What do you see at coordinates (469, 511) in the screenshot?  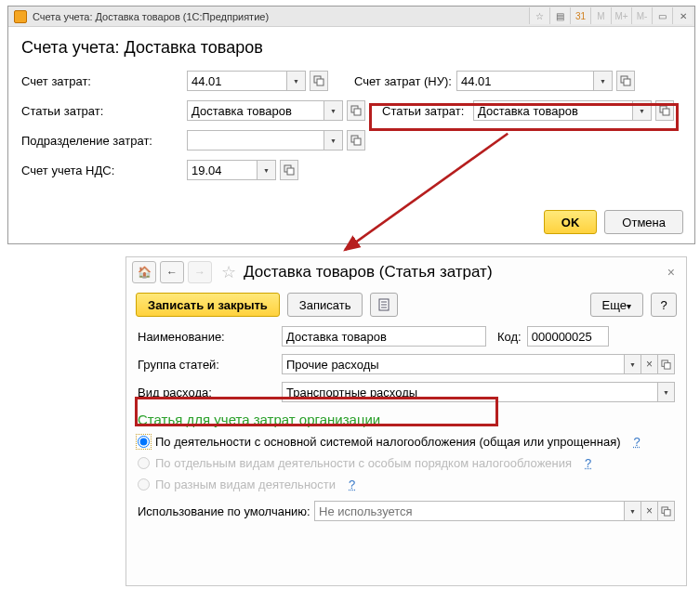 I see `input-use-default` at bounding box center [469, 511].